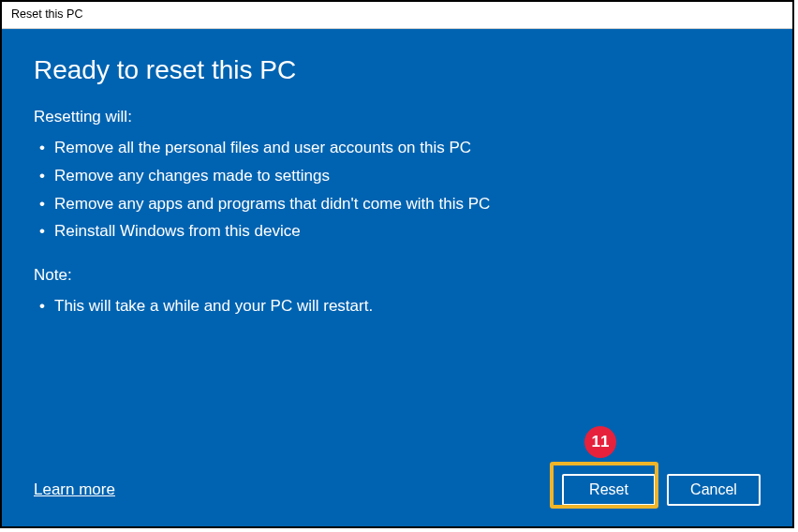 The width and height of the screenshot is (798, 532). What do you see at coordinates (714, 490) in the screenshot?
I see `cancel-button: Cancel` at bounding box center [714, 490].